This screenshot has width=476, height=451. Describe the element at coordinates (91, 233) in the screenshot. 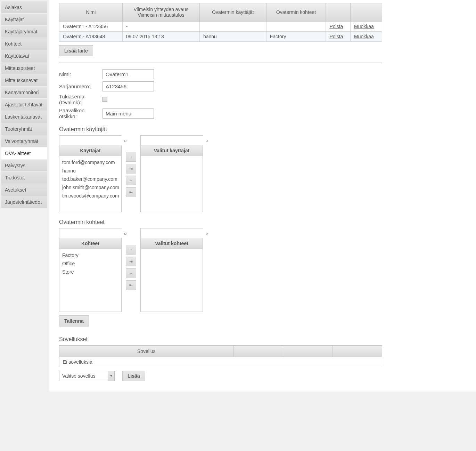

I see `targets-available-search` at that location.